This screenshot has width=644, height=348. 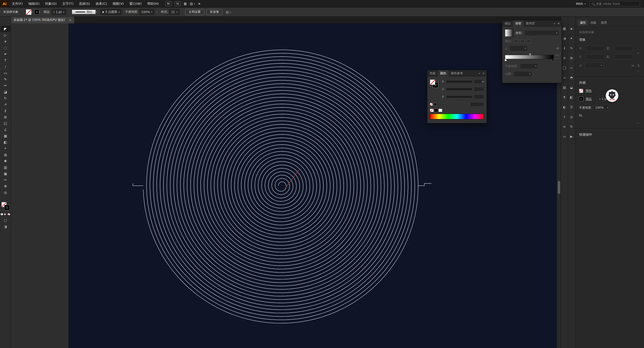 What do you see at coordinates (433, 73) in the screenshot?
I see `color-panel-tab-swatches: 色板` at bounding box center [433, 73].